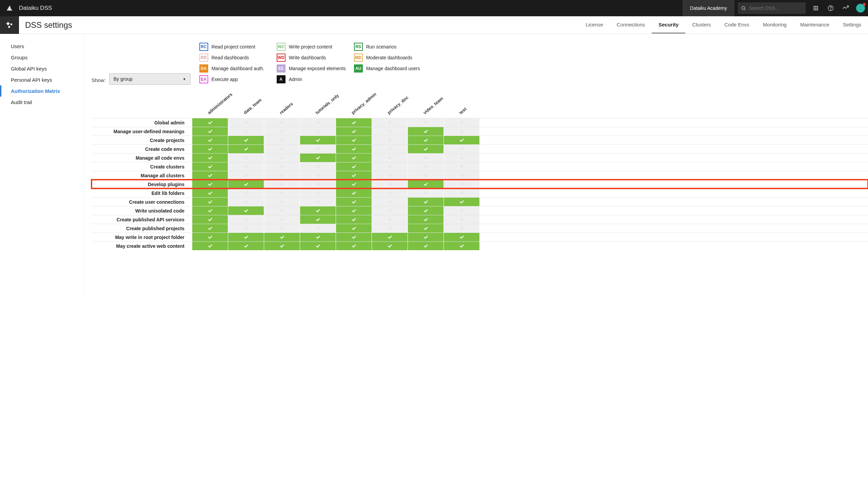 The height and width of the screenshot is (480, 868). What do you see at coordinates (594, 25) in the screenshot?
I see `tab-license: License` at bounding box center [594, 25].